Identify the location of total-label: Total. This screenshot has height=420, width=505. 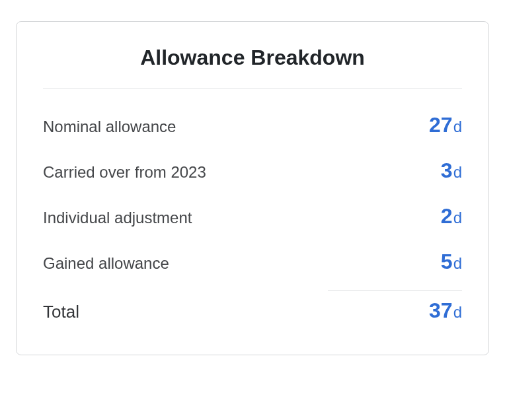
(61, 312).